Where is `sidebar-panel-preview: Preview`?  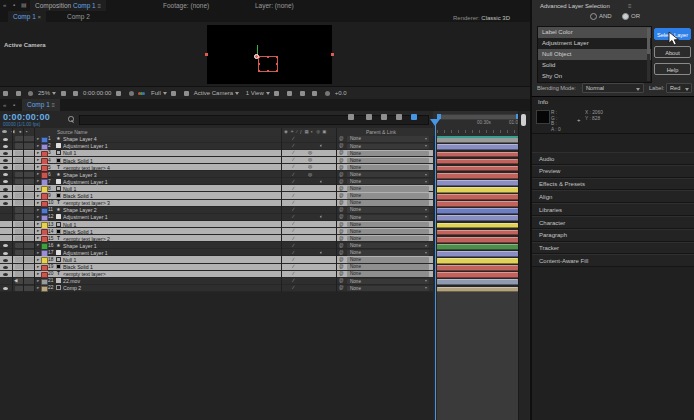
sidebar-panel-preview: Preview is located at coordinates (613, 172).